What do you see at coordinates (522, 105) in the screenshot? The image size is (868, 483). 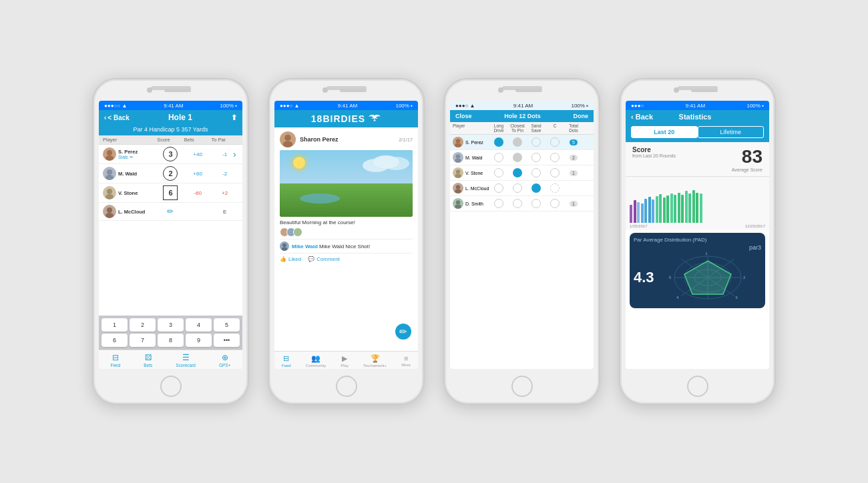 I see `phone-3-status: ●●●○ ▲ 9:41 AM 100% ▪` at bounding box center [522, 105].